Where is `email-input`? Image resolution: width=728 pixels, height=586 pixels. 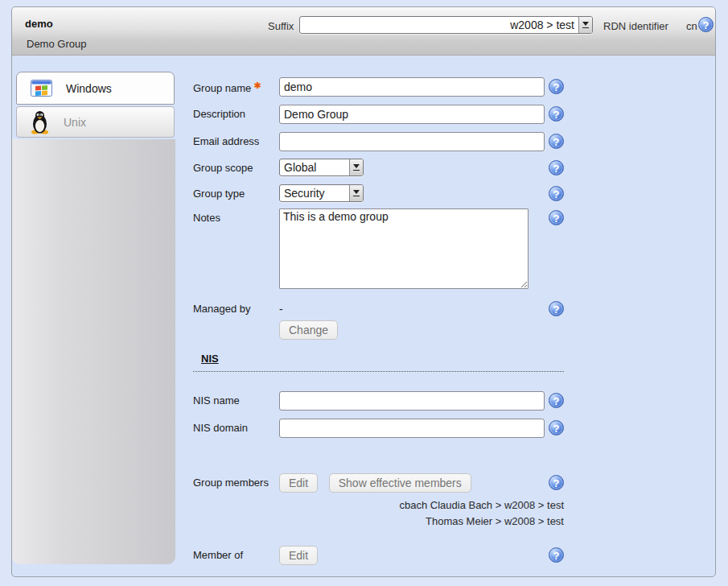
email-input is located at coordinates (412, 142).